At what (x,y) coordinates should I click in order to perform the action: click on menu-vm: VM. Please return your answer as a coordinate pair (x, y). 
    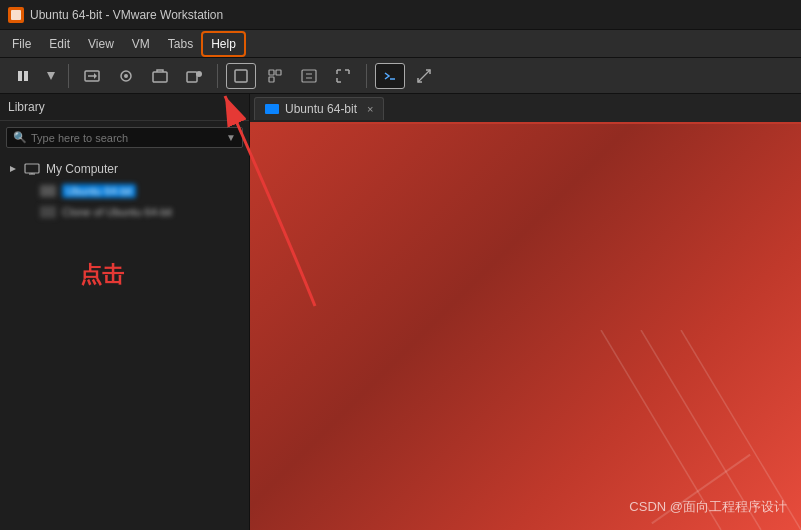
    Looking at the image, I should click on (141, 44).